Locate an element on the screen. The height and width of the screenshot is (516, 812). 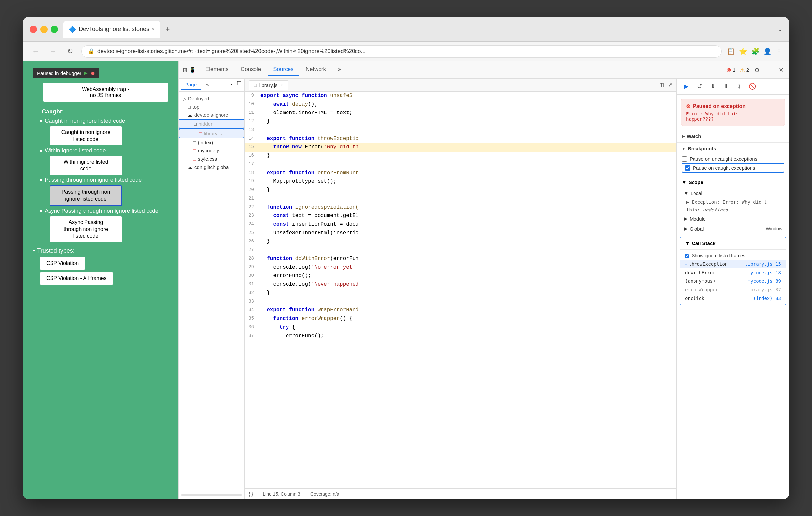
devtools-icons: ⊗ 1 ⚠ 2 ⚙ ⋮ ✕ is located at coordinates (756, 70).